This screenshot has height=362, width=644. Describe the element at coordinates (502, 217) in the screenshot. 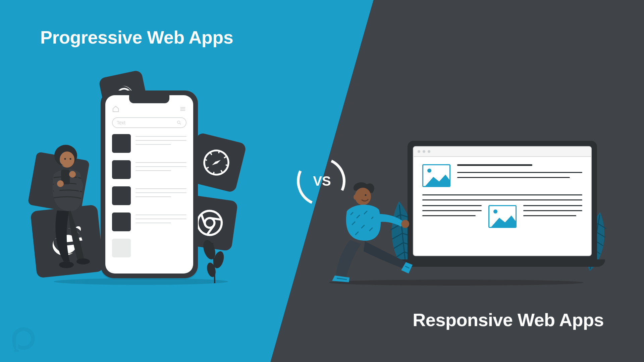

I see `image-placeholder-icon` at that location.